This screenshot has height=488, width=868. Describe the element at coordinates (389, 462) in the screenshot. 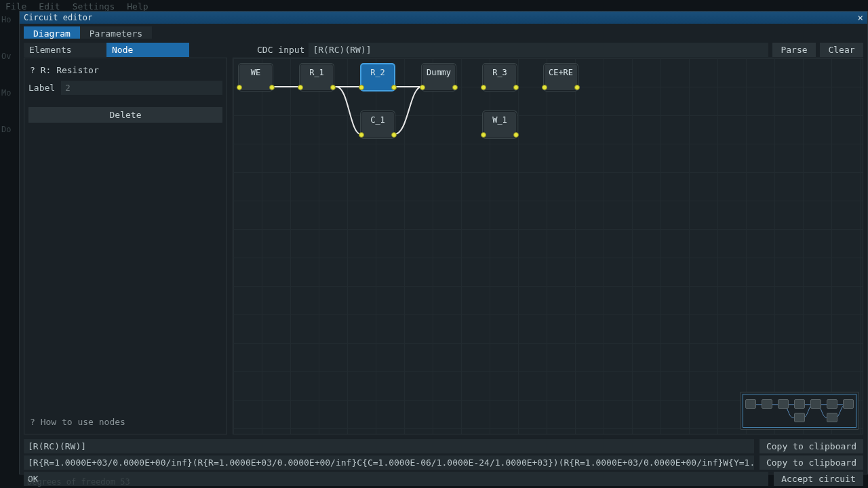

I see `output-expanded: [R{R=1.0000E+03/0.0000E+00/inf}(R{R=1.00…` at that location.